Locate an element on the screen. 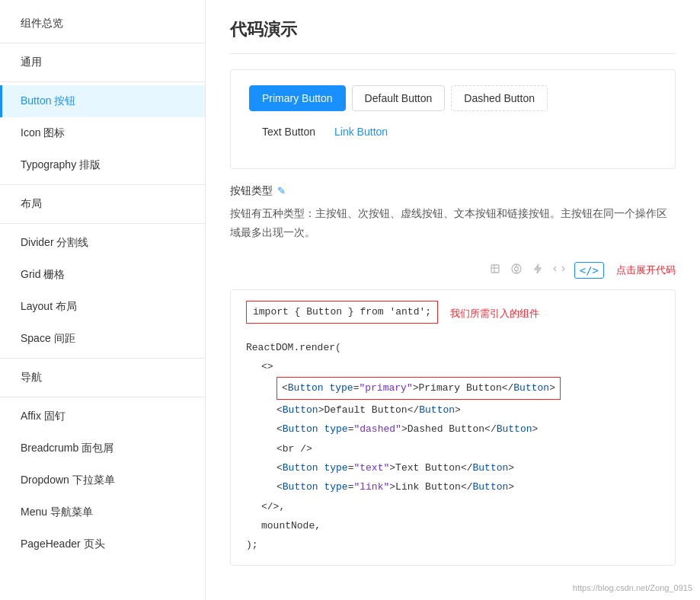  sidebar-item-pageheader: PageHeader 页头 is located at coordinates (102, 544).